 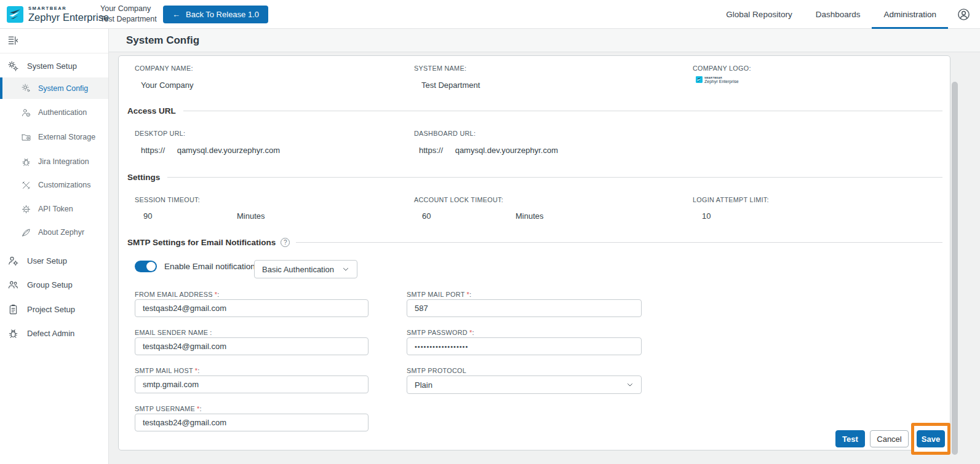 What do you see at coordinates (63, 112) in the screenshot?
I see `sidebar-label: Authentication` at bounding box center [63, 112].